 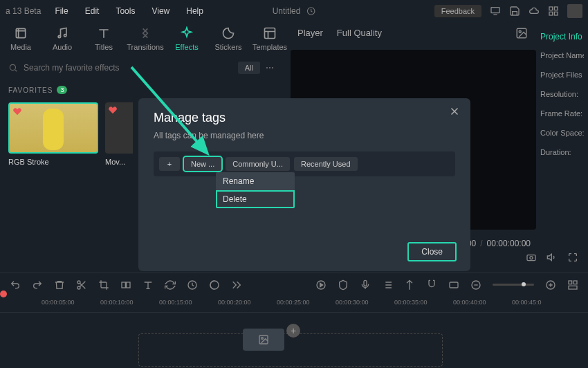 I want to click on ctx-rename: Rename, so click(x=255, y=181).